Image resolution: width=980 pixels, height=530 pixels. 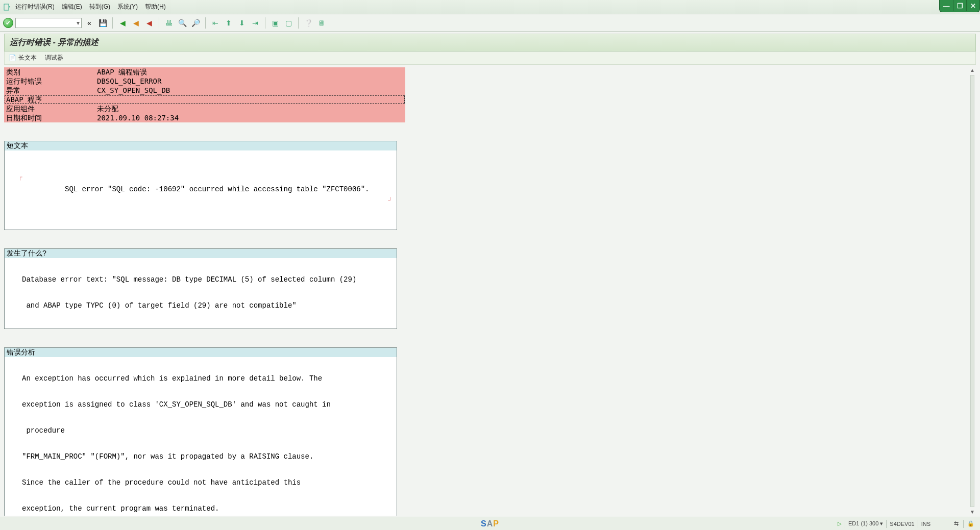 I want to click on save-icon: 💾, so click(x=103, y=23).